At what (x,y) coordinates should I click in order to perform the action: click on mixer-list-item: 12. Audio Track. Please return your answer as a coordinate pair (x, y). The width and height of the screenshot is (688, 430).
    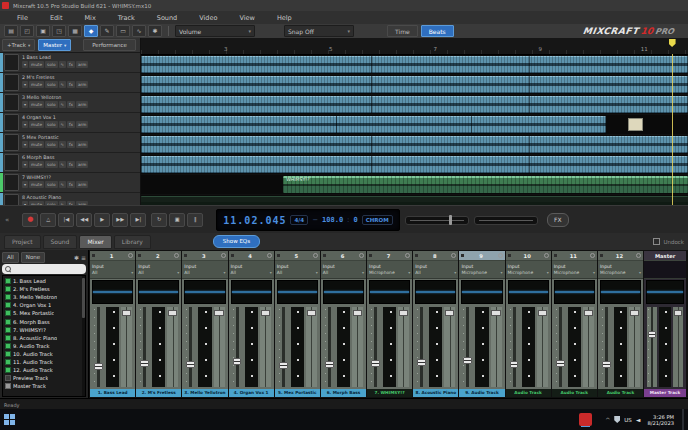
    Looking at the image, I should click on (44, 370).